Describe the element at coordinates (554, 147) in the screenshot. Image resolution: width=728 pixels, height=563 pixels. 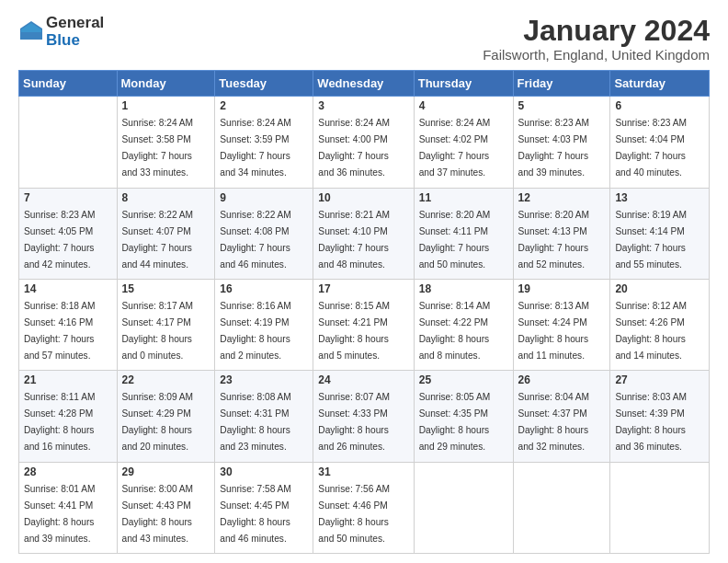
I see `day-info: Sunrise: 8:23 AMSunset: 4:03 PMDaylight:…` at that location.